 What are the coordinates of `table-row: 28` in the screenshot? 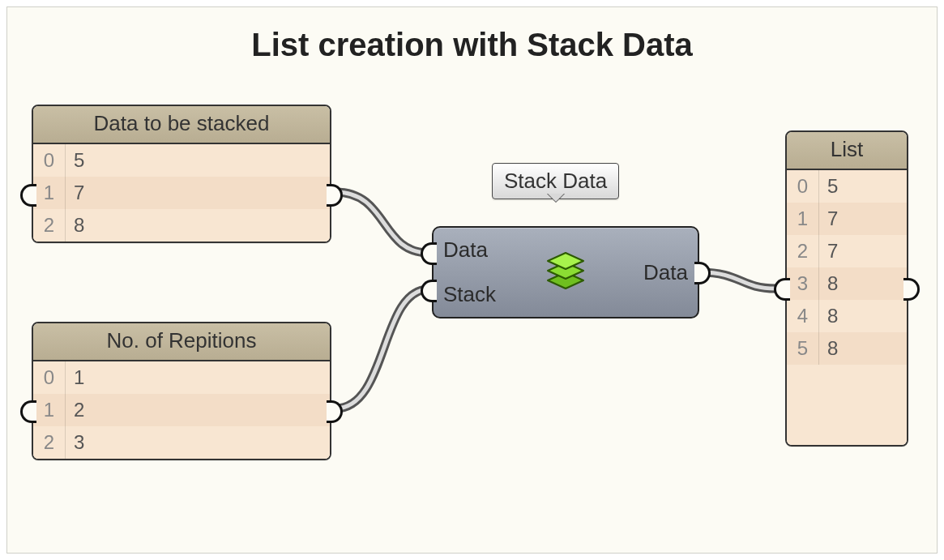 It's located at (182, 225).